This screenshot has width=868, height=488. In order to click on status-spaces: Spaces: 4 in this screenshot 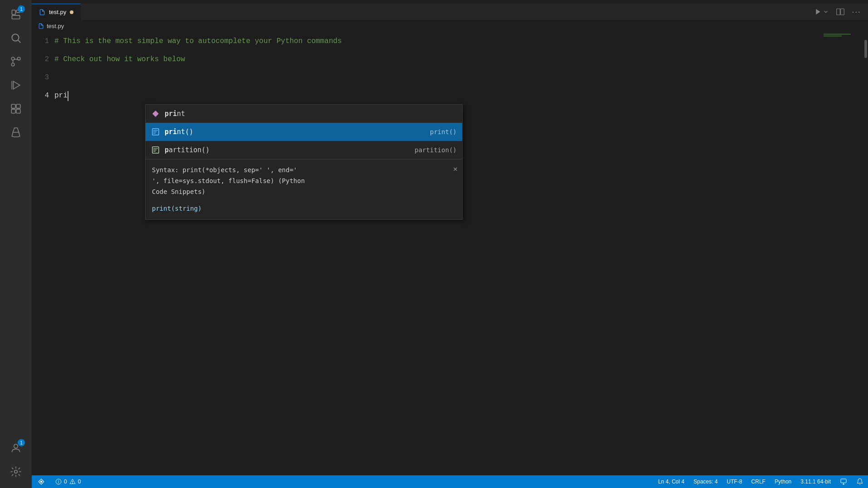, I will do `click(706, 482)`.